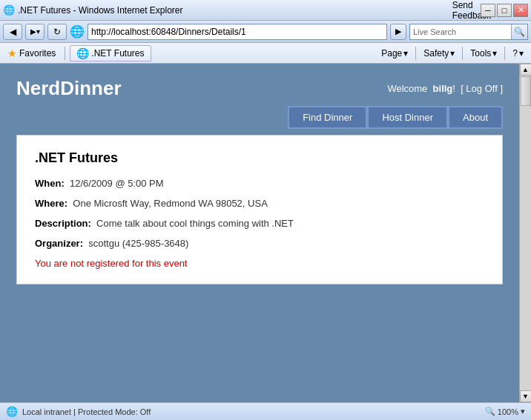  Describe the element at coordinates (266, 32) in the screenshot. I see `address-bar: ◀ ▶▾ ↻ 🌐 ▶ Live Search 🔍` at that location.